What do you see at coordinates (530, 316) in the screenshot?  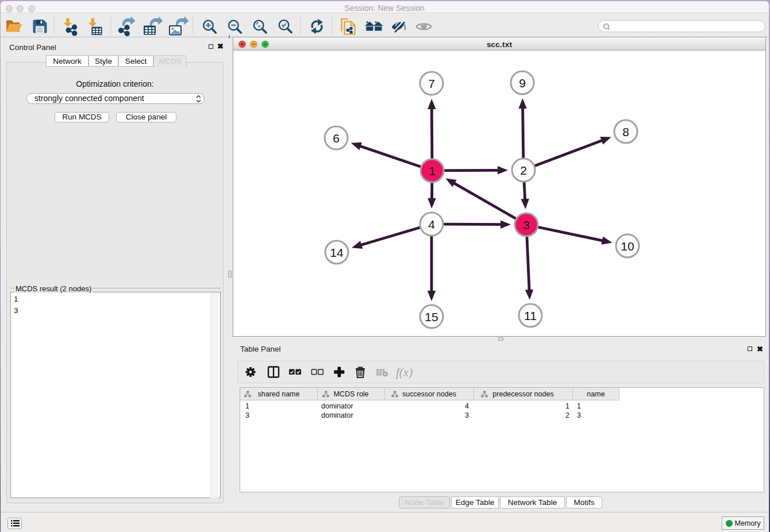 I see `svg-text: 11` at bounding box center [530, 316].